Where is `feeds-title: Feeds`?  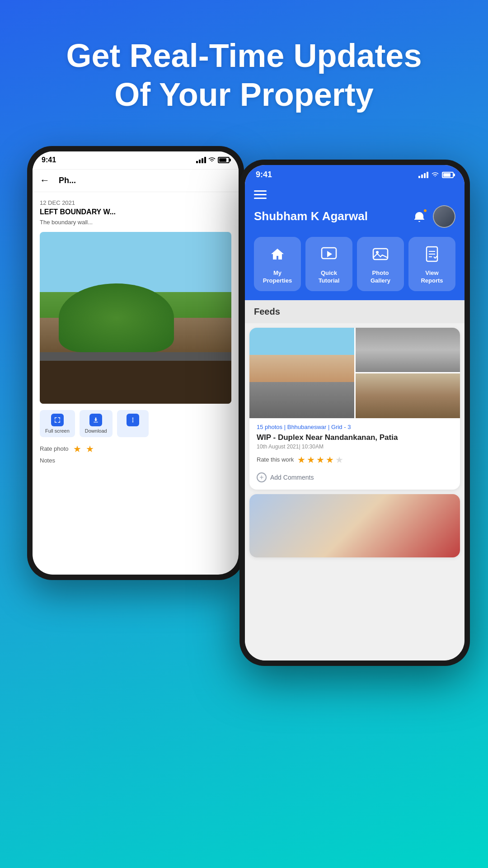 feeds-title: Feeds is located at coordinates (267, 311).